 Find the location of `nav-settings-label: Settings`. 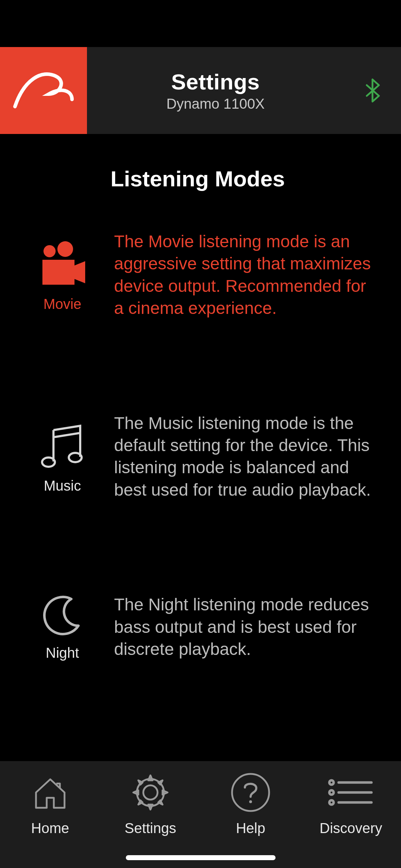

nav-settings-label: Settings is located at coordinates (150, 828).